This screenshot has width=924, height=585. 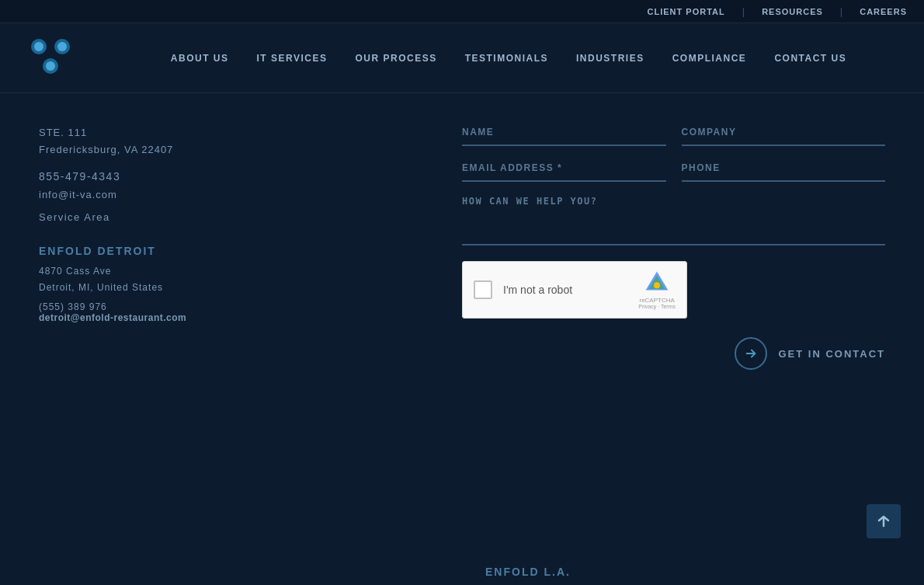 I want to click on main-phone: 855-479-4343, so click(x=234, y=176).